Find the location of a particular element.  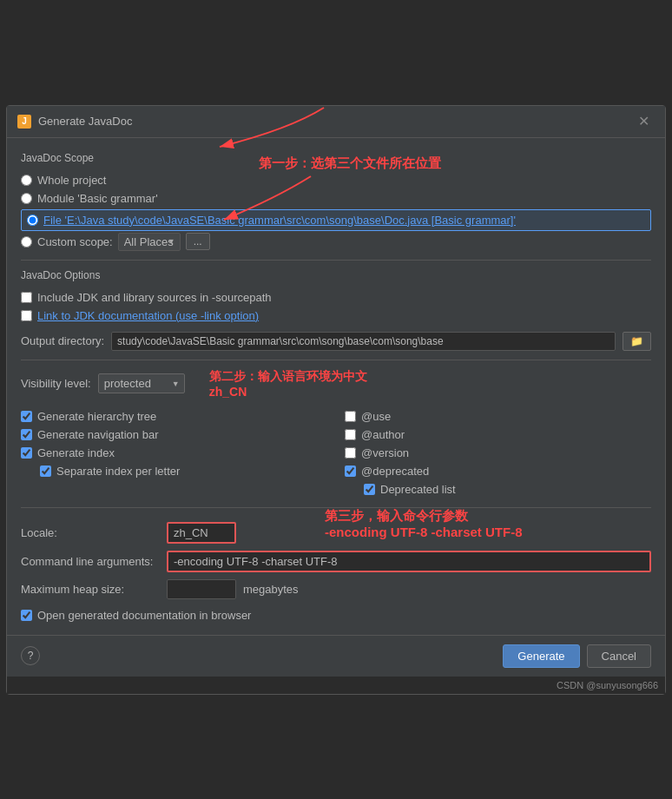

generate-button: Generate is located at coordinates (541, 657).